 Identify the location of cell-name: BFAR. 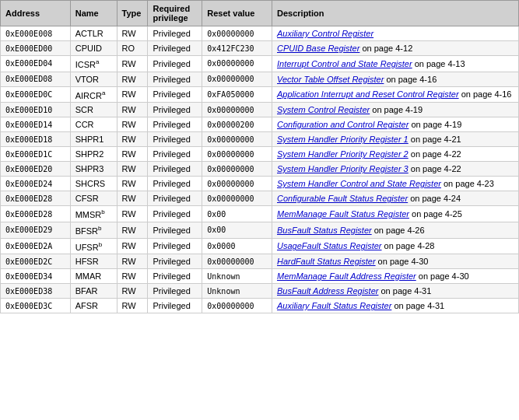
(93, 291).